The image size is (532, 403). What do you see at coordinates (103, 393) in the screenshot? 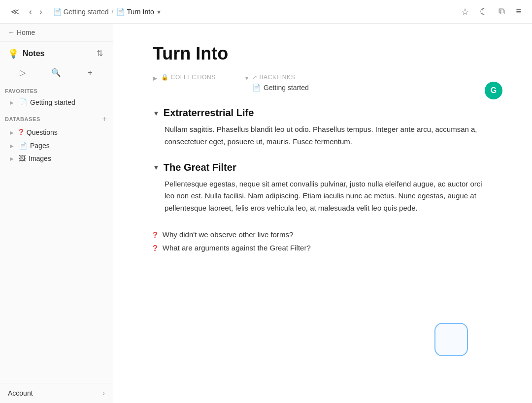
I see `account-arrow: ›` at bounding box center [103, 393].